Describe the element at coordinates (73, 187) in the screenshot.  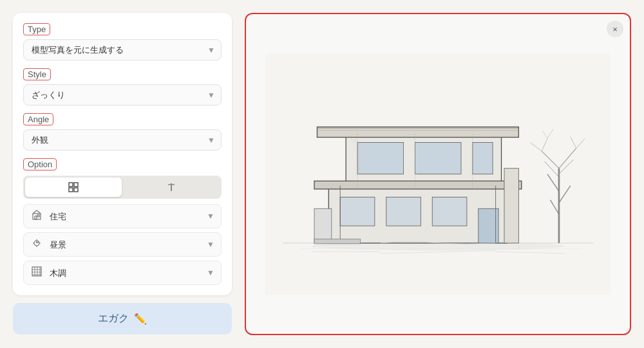
I see `option-tab-grid` at that location.